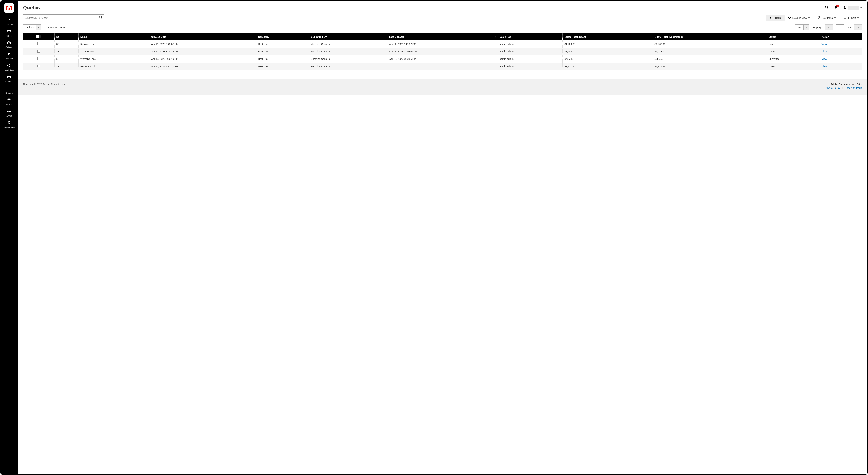 The image size is (868, 475). Describe the element at coordinates (827, 7) in the screenshot. I see `global-search-button` at that location.